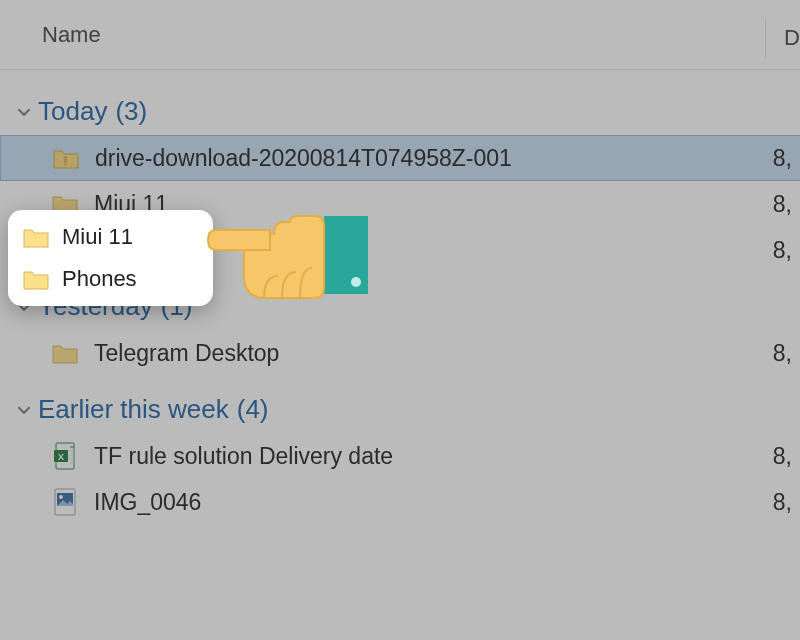 The height and width of the screenshot is (640, 800). I want to click on excel-file-icon: X, so click(65, 456).